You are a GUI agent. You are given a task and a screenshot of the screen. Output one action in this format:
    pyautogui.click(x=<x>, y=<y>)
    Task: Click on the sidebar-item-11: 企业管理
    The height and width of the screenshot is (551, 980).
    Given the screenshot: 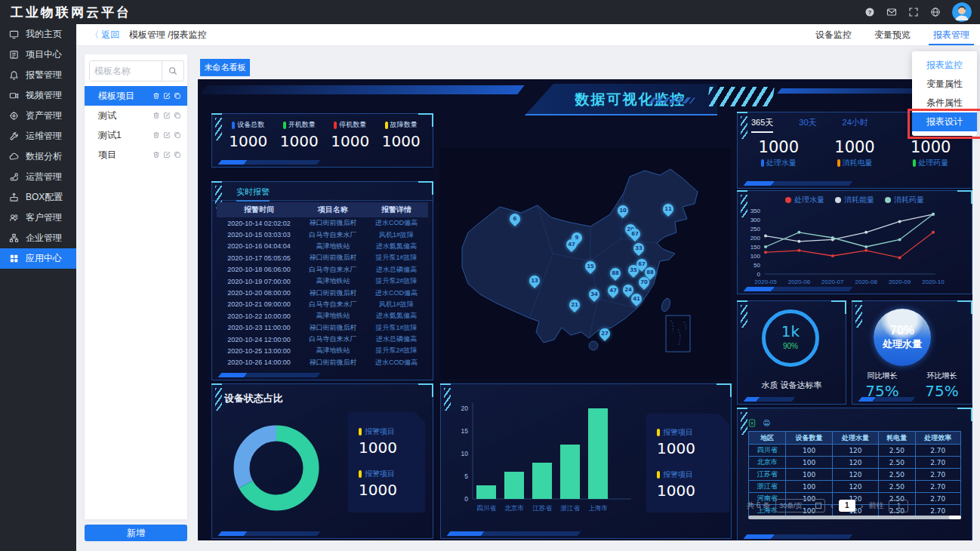 What is the action you would take?
    pyautogui.click(x=38, y=239)
    